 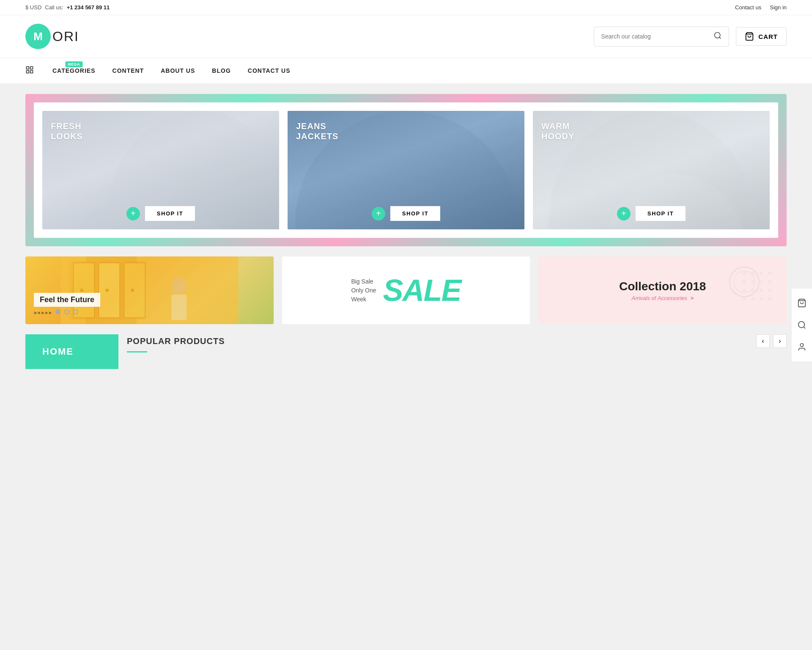 I want to click on logo-letter: M, so click(x=38, y=36).